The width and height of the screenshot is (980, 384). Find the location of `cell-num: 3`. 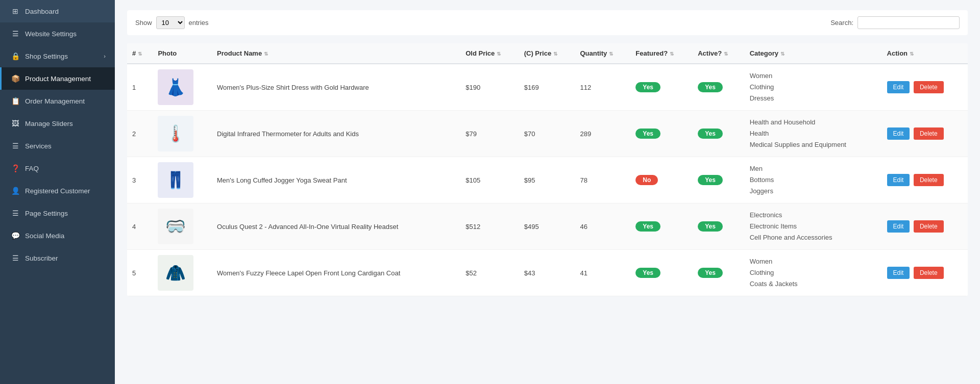

cell-num: 3 is located at coordinates (140, 181).